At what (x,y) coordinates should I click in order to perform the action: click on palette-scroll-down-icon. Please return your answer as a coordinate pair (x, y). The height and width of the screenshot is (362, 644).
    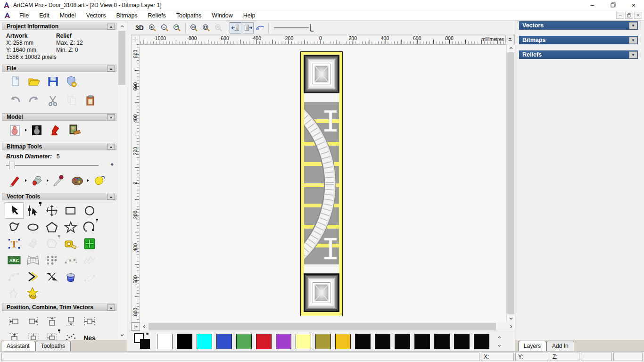
    Looking at the image, I should click on (499, 346).